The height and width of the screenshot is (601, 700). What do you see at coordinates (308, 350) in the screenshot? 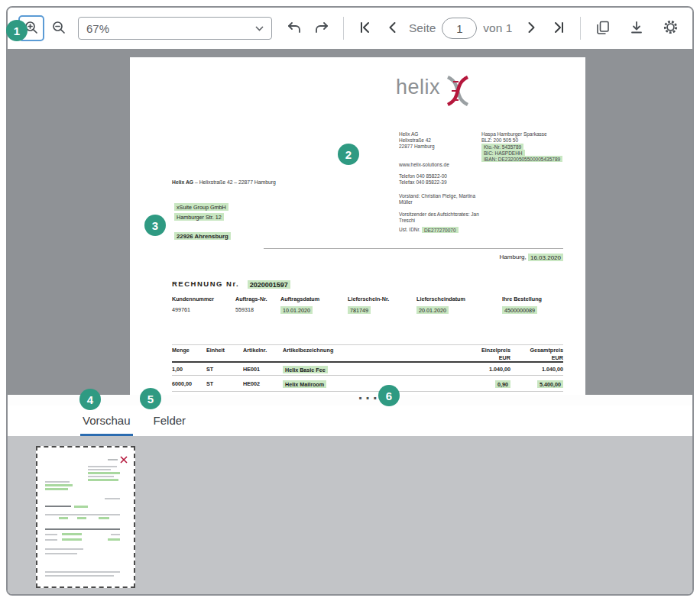
I see `items-header: Artikelbezeichnung` at bounding box center [308, 350].